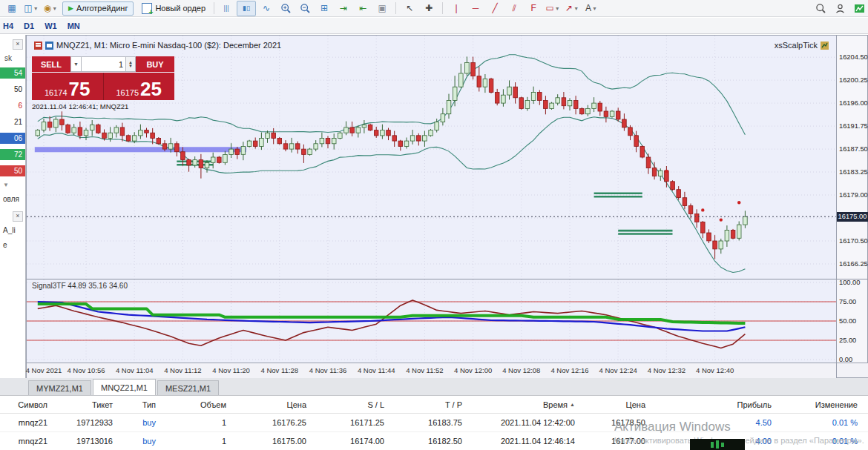  What do you see at coordinates (68, 86) in the screenshot?
I see `sell-price: 16174 75` at bounding box center [68, 86].